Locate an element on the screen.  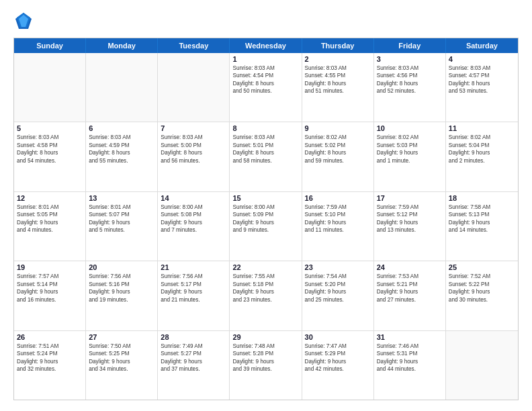
calendar-cell: 27Sunrise: 7:50 AM Sunset: 5:25 PM Dayli… is located at coordinates (122, 365).